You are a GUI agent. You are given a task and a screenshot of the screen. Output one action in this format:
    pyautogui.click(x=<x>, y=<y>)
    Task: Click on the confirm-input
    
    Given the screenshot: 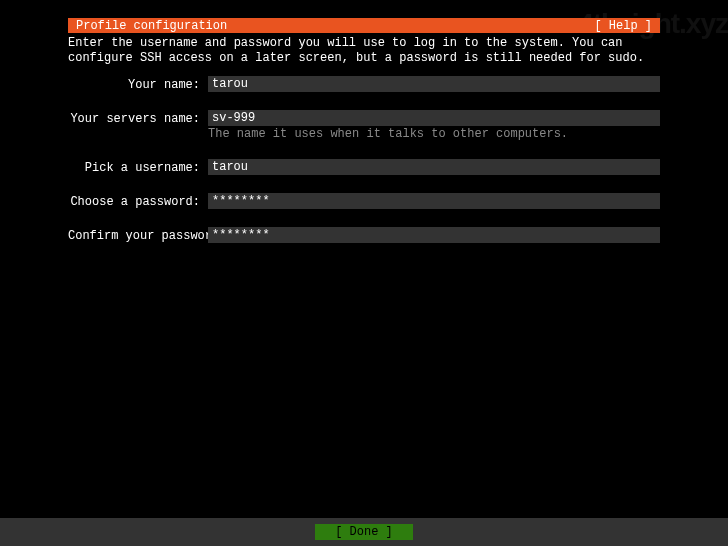 What is the action you would take?
    pyautogui.click(x=434, y=235)
    